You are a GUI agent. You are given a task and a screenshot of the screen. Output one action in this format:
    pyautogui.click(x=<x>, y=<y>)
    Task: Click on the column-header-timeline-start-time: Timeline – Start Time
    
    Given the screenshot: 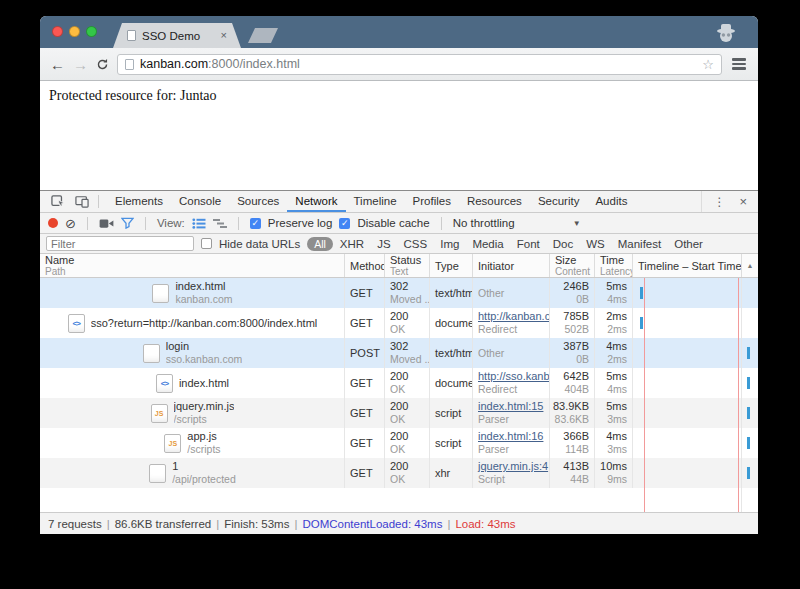 What is the action you would take?
    pyautogui.click(x=688, y=266)
    